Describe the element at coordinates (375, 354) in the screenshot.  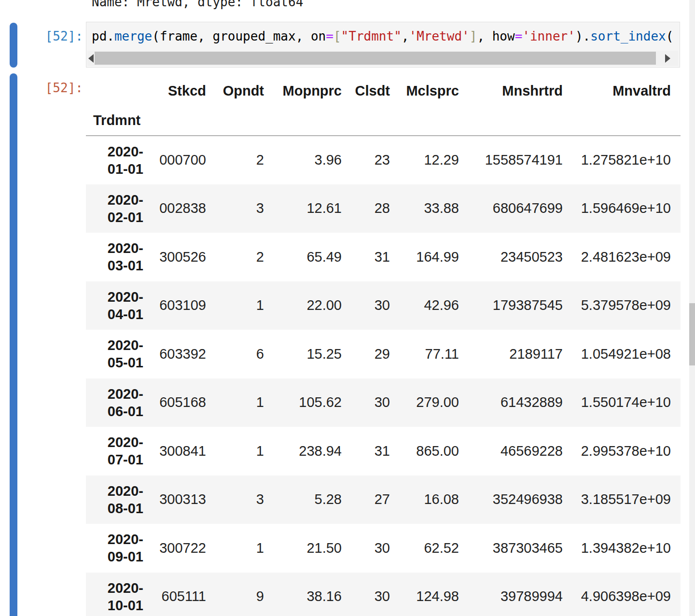
I see `table-cell: 29` at that location.